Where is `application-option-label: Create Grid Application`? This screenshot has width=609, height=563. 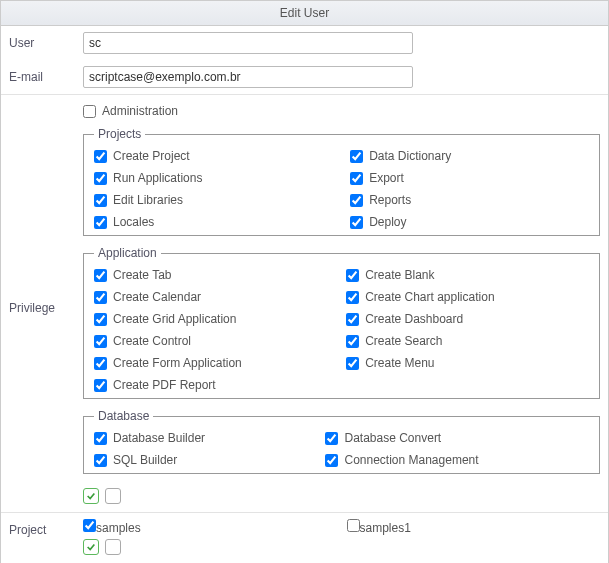
application-option-label: Create Grid Application is located at coordinates (174, 319).